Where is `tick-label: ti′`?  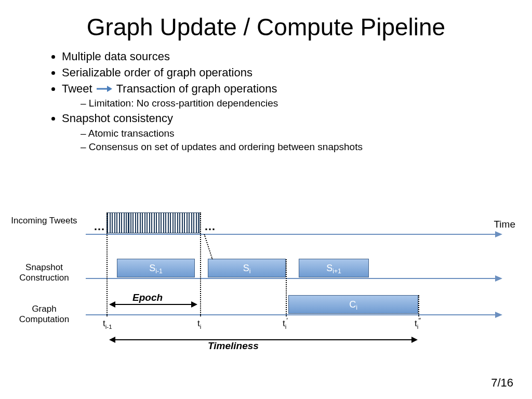
tick-label: ti′ is located at coordinates (285, 324).